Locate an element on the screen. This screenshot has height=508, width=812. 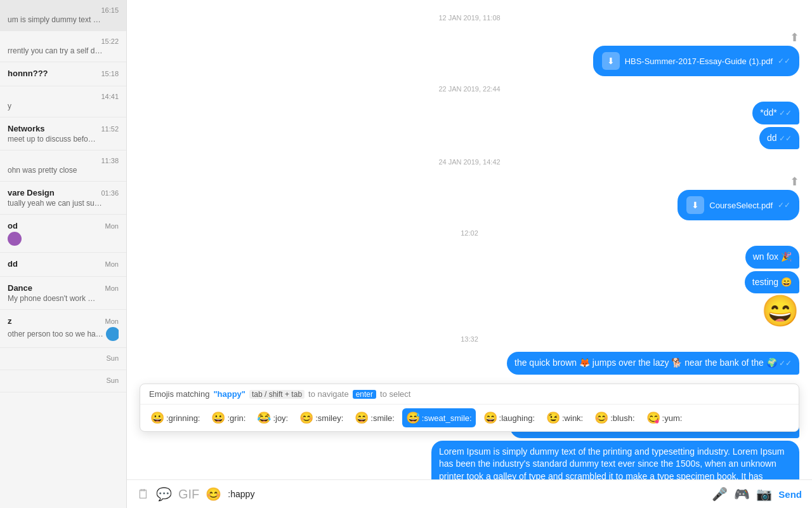
emoji-item: 😋:yum: is located at coordinates (665, 418).